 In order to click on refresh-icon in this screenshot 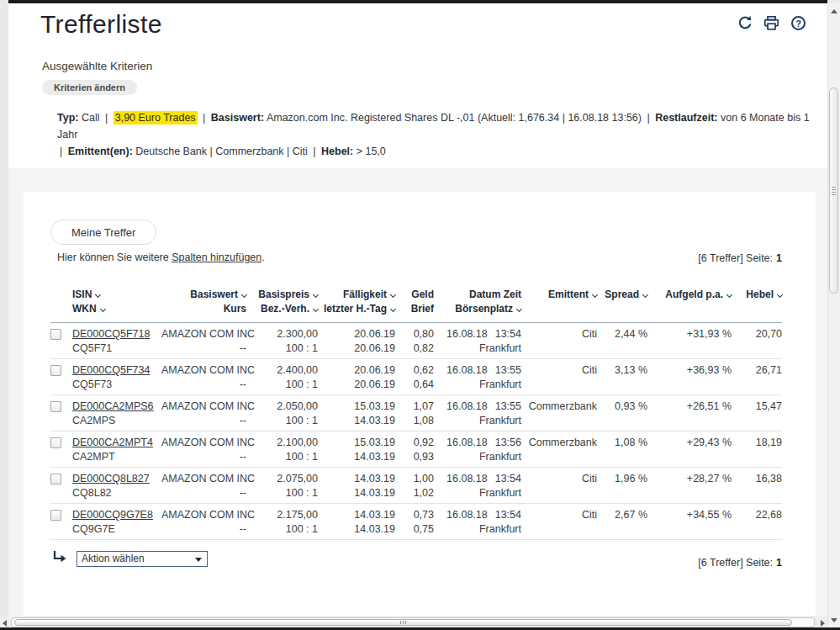, I will do `click(745, 24)`.